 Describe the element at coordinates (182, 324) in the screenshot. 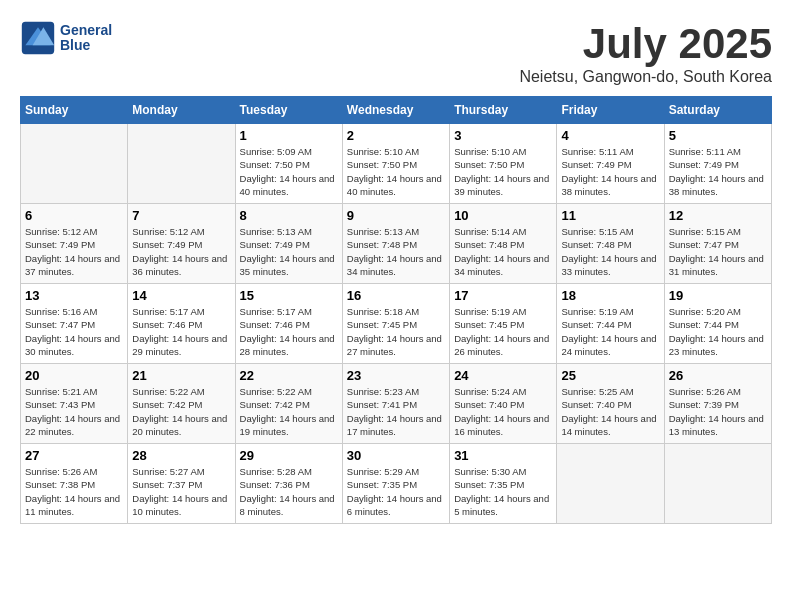

I see `day-cell: 14 Sunrise: 5:17 AMSunset: 7:46 PMDaylig…` at that location.